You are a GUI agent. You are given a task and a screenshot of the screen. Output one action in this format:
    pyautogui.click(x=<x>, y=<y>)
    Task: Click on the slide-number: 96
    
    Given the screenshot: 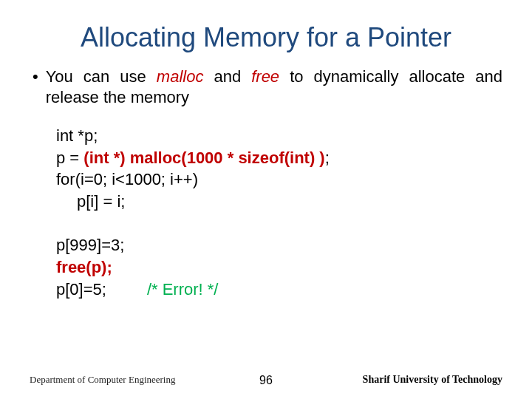 What is the action you would take?
    pyautogui.click(x=266, y=381)
    